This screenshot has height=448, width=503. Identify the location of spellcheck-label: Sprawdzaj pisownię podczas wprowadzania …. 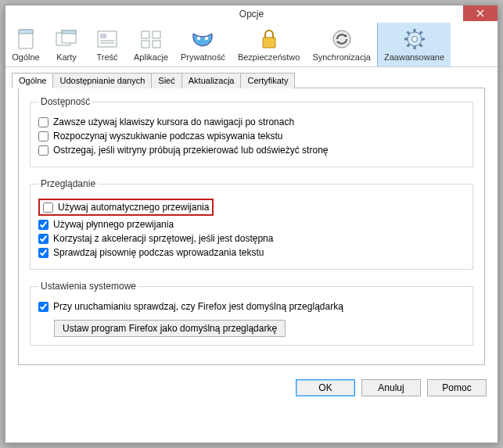
(158, 253).